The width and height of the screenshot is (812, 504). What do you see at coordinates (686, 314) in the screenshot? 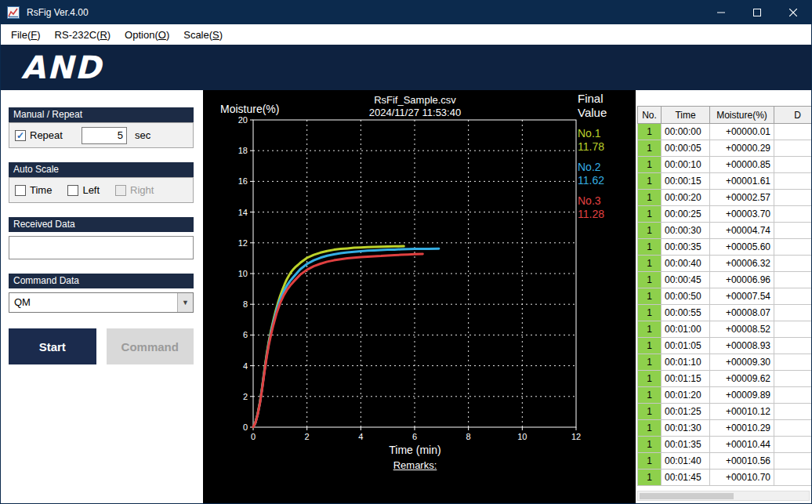
I see `cell-time: 00:00:55` at bounding box center [686, 314].